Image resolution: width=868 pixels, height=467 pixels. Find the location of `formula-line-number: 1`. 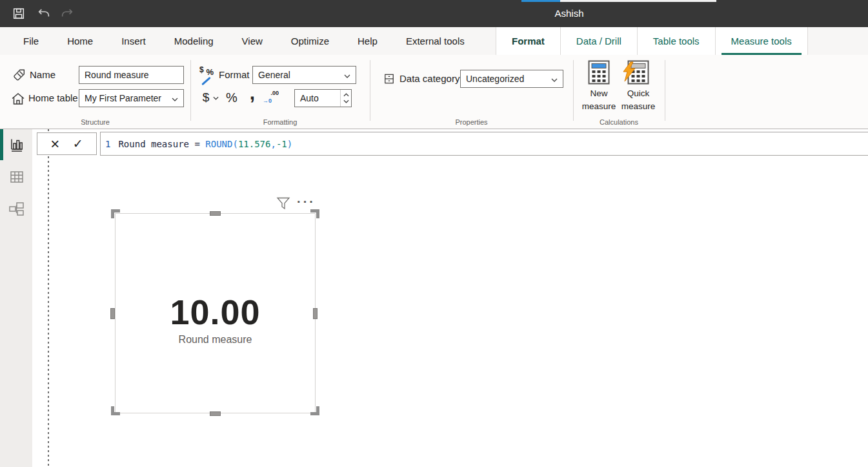

formula-line-number: 1 is located at coordinates (110, 144).